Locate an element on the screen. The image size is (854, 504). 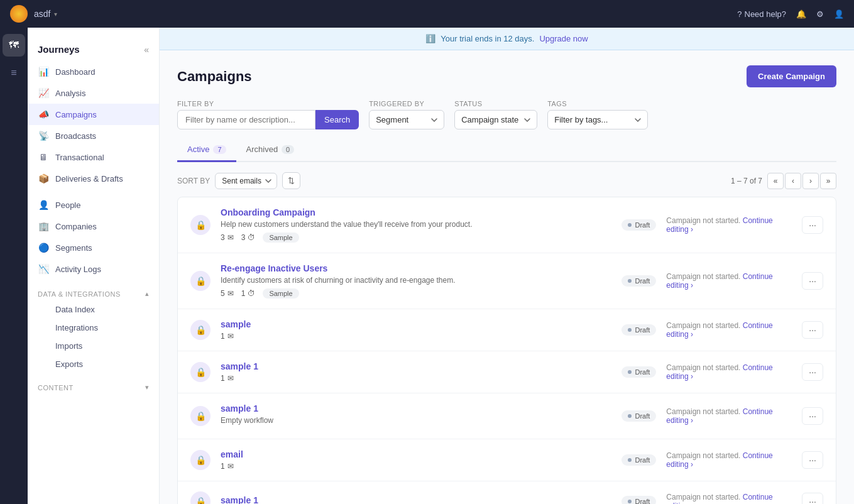
workspace-name: asdf ▾ is located at coordinates (45, 14).